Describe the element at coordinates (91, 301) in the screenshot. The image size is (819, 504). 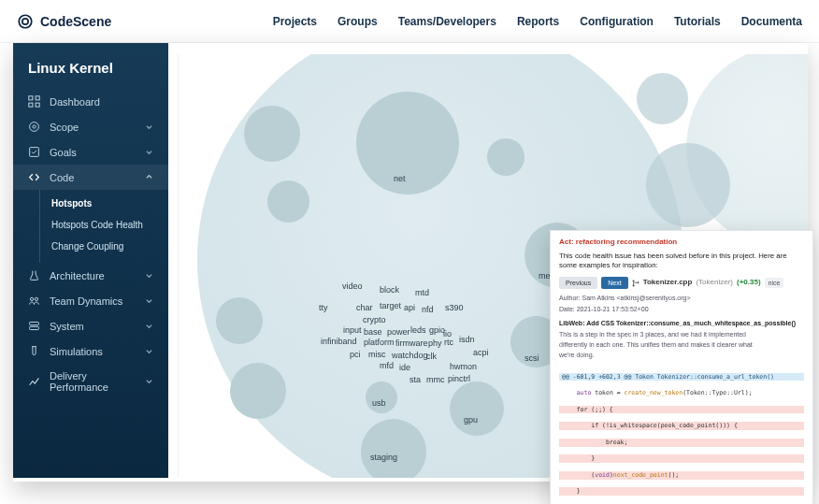
I see `sidebar-item-team: Team Dynamics` at that location.